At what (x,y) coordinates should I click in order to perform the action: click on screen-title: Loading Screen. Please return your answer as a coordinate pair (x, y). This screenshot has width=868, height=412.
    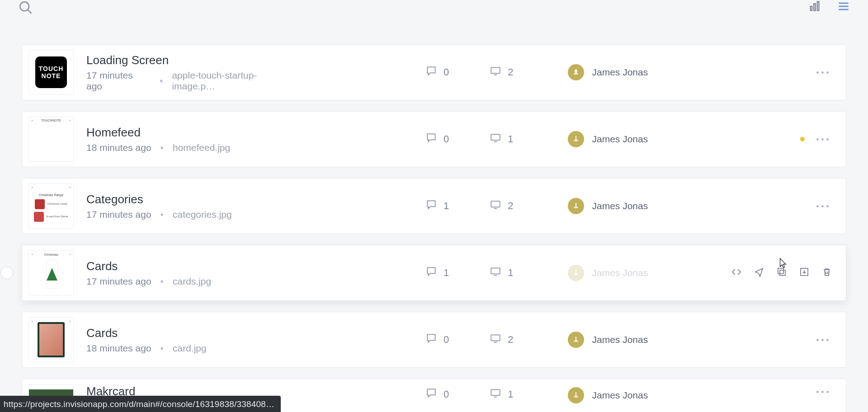
    Looking at the image, I should click on (193, 61).